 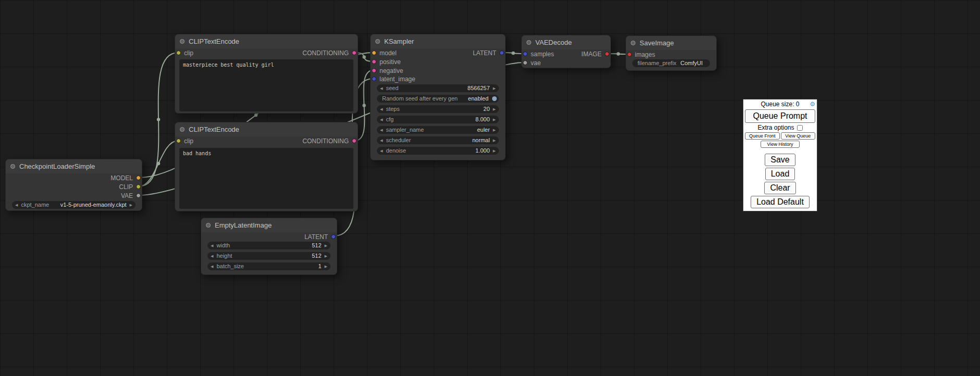 I want to click on random-seed-toggle-widget: Random seed after every gen enabled, so click(x=438, y=99).